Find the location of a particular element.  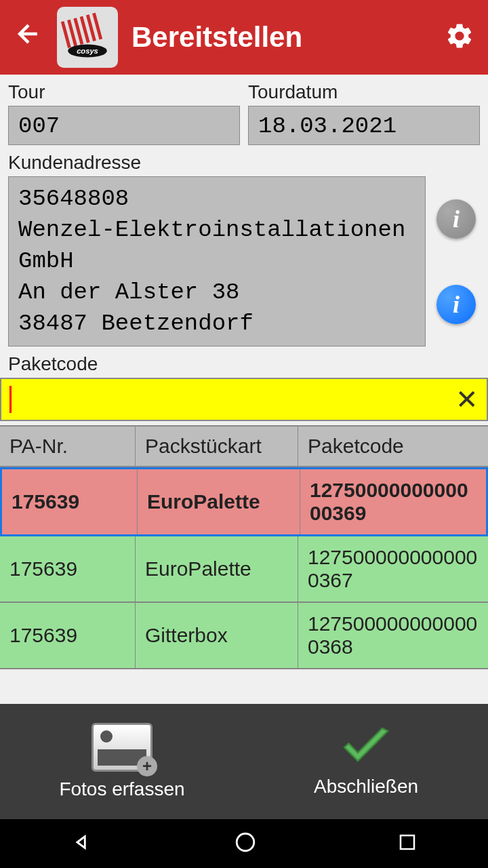

nav-back-button is located at coordinates (82, 844).